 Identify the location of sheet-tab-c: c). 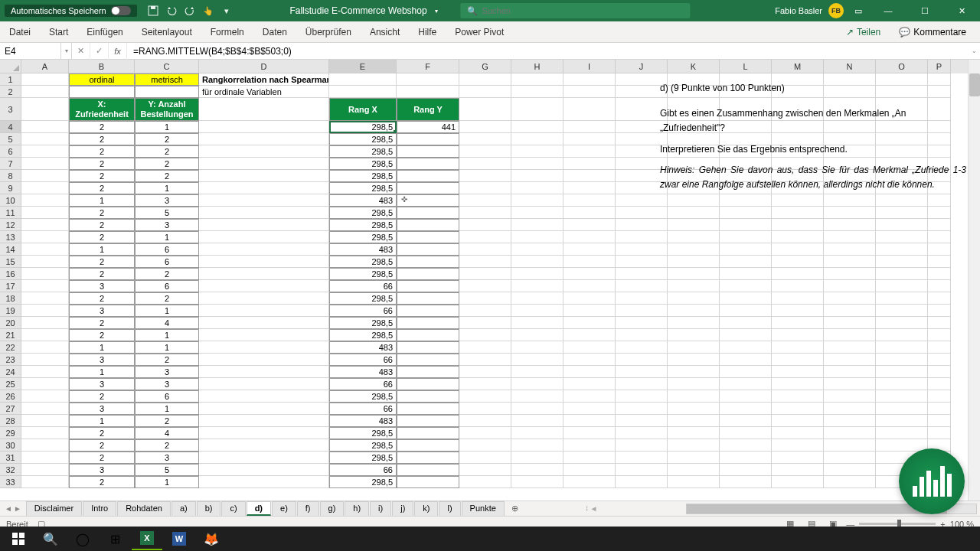
(233, 508).